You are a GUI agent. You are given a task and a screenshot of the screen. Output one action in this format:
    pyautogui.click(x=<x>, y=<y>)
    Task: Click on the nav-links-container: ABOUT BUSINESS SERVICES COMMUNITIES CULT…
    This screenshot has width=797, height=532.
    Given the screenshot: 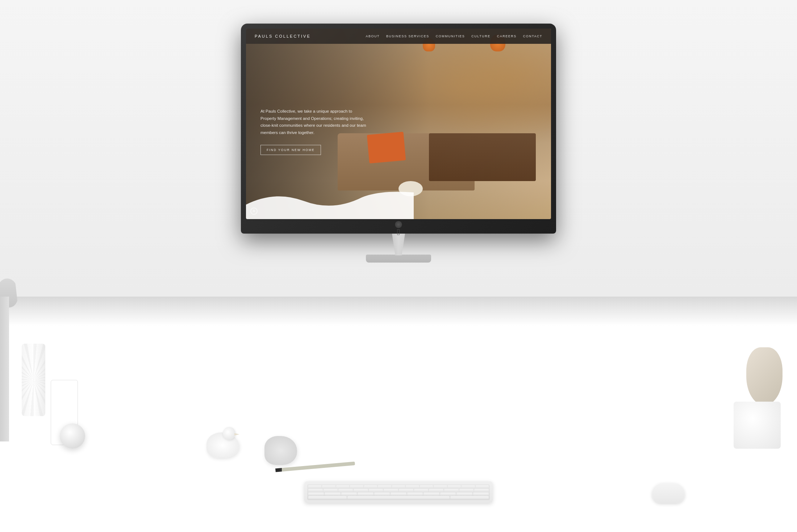 What is the action you would take?
    pyautogui.click(x=454, y=36)
    